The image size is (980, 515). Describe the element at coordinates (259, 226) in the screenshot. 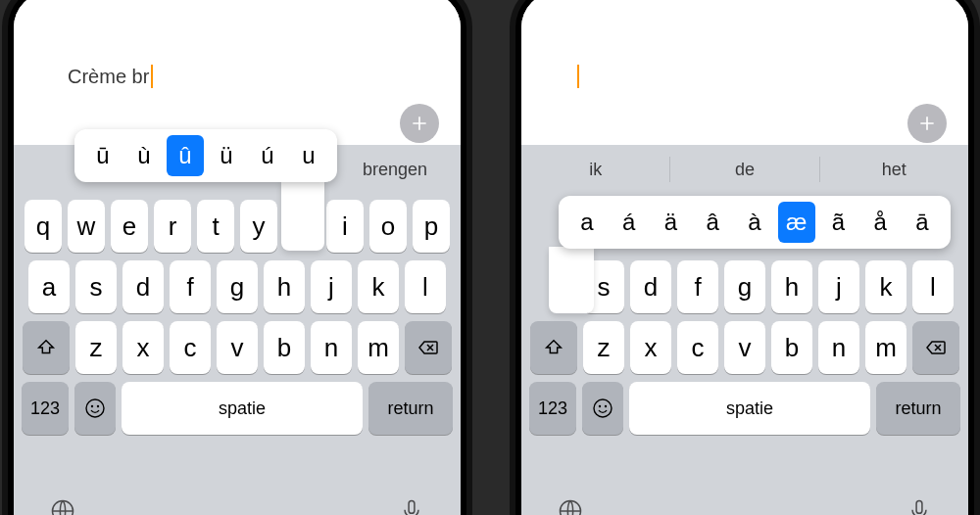

I see `key-y: y` at that location.